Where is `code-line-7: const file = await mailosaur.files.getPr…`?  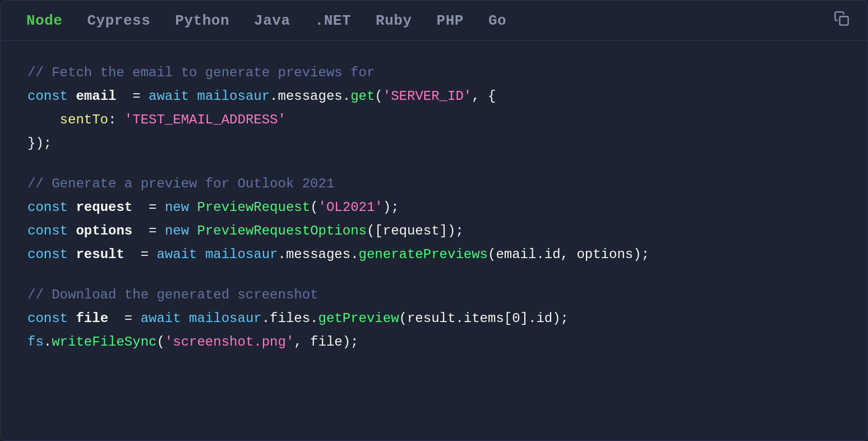 code-line-7: const file = await mailosaur.files.getPr… is located at coordinates (434, 319).